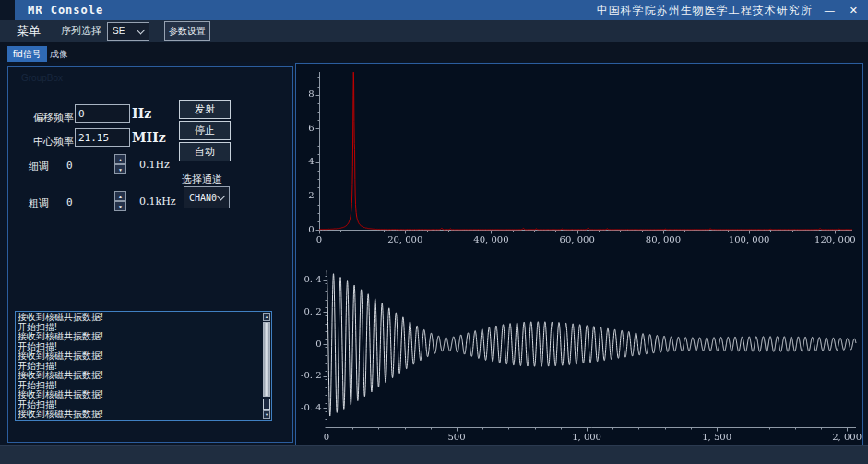 This screenshot has width=868, height=464. I want to click on center-frequency-unit: MHz, so click(149, 137).